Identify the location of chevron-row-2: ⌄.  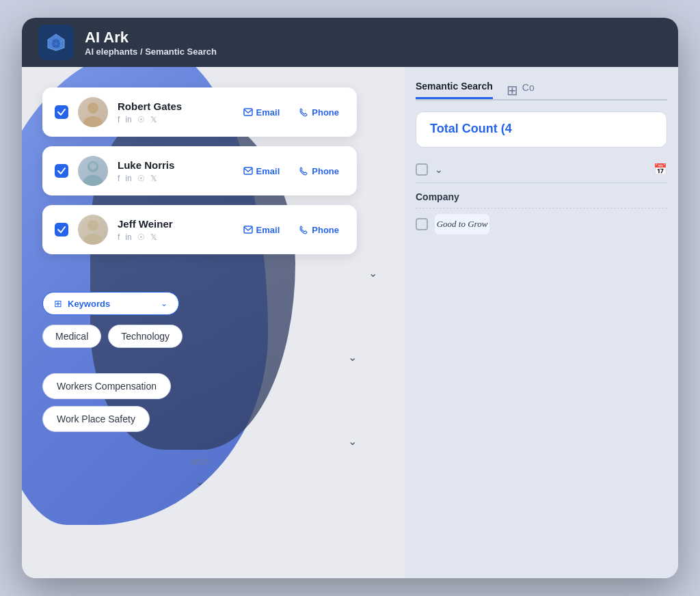
(200, 357).